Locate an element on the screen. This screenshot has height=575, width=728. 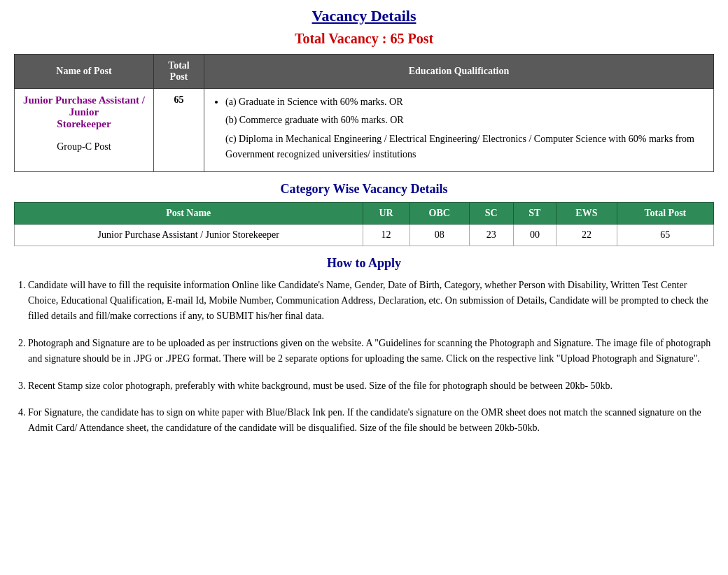
cat-col-obc: OBC is located at coordinates (440, 213).